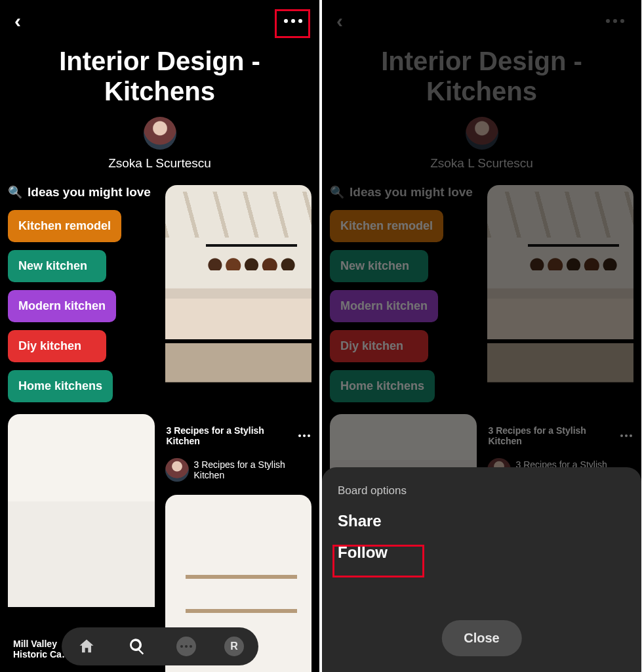 The height and width of the screenshot is (672, 642). What do you see at coordinates (239, 470) in the screenshot?
I see `pin-attribution: 3 Recipes for a Stylish Kitchen` at bounding box center [239, 470].